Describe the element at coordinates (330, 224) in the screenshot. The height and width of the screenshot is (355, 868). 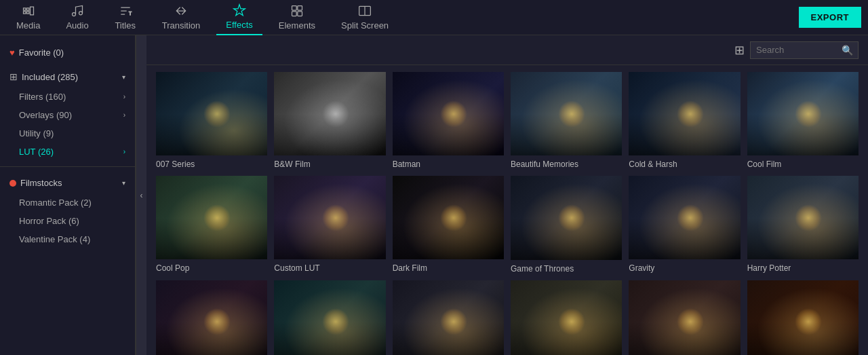
I see `effect-item: Custom LUT` at that location.